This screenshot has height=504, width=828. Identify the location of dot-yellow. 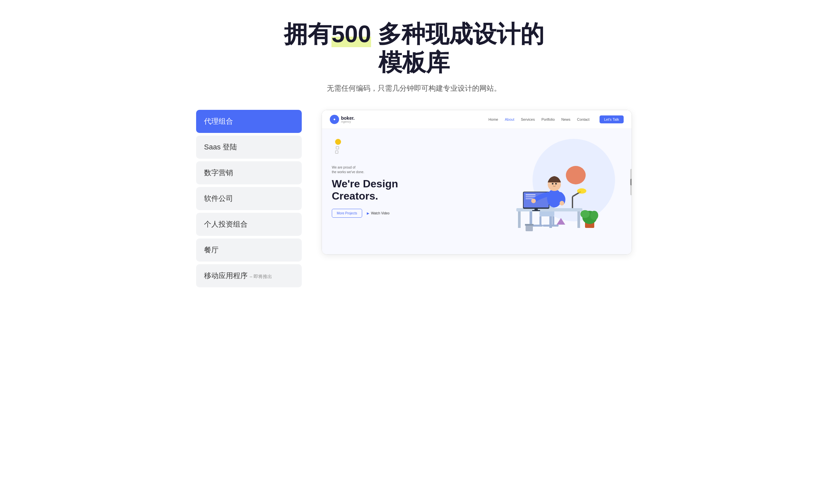
(338, 142).